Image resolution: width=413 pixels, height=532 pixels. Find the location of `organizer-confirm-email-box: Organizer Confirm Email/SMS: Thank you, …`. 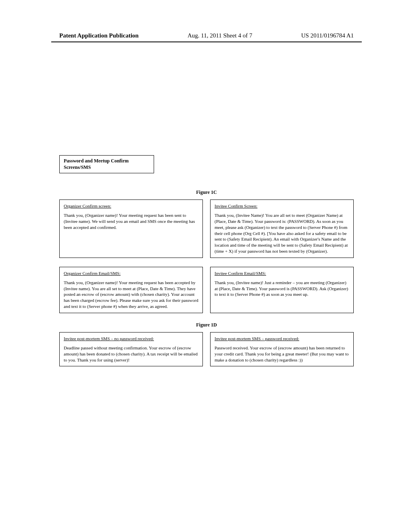

organizer-confirm-email-box: Organizer Confirm Email/SMS: Thank you, … is located at coordinates (131, 290).